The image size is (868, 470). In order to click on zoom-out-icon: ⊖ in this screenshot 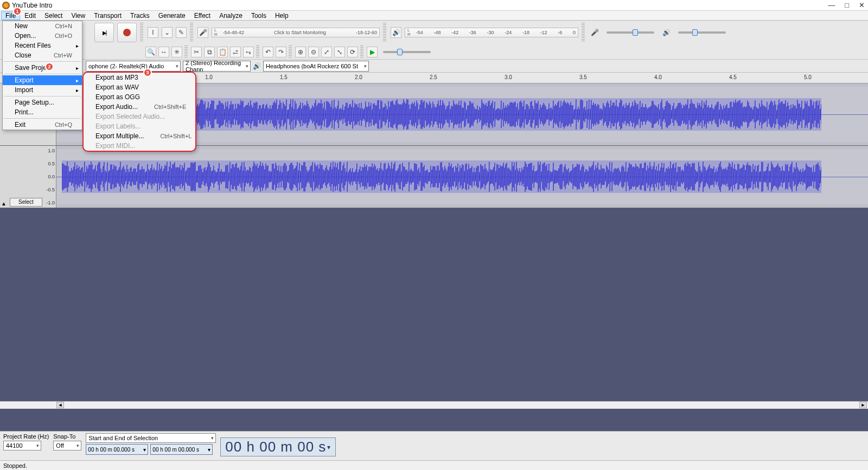, I will do `click(314, 52)`.